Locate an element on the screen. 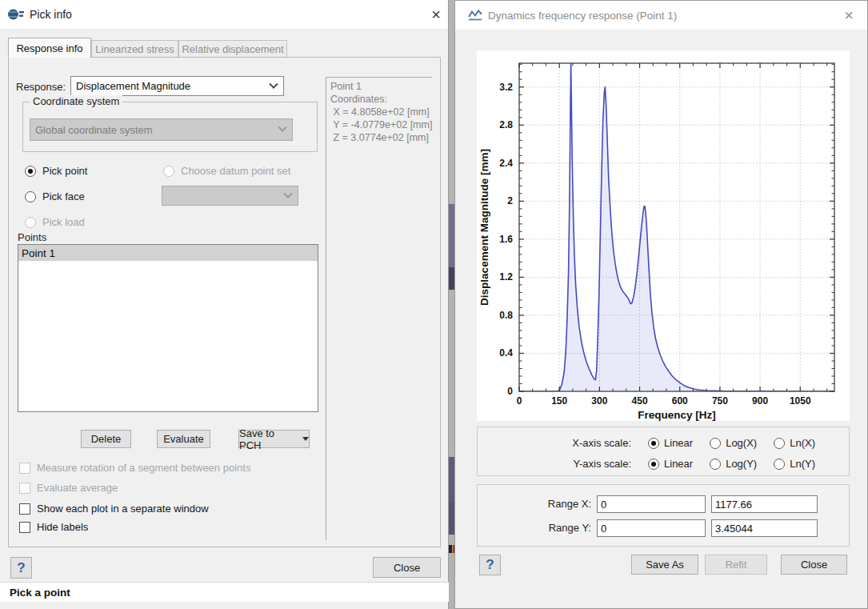  dialog-title: Pick info is located at coordinates (51, 14).